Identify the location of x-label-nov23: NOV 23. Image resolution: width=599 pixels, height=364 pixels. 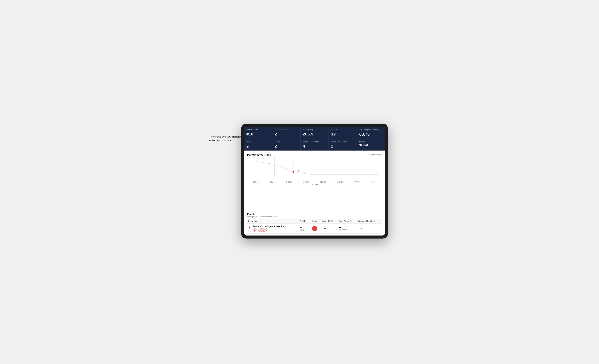
(273, 182).